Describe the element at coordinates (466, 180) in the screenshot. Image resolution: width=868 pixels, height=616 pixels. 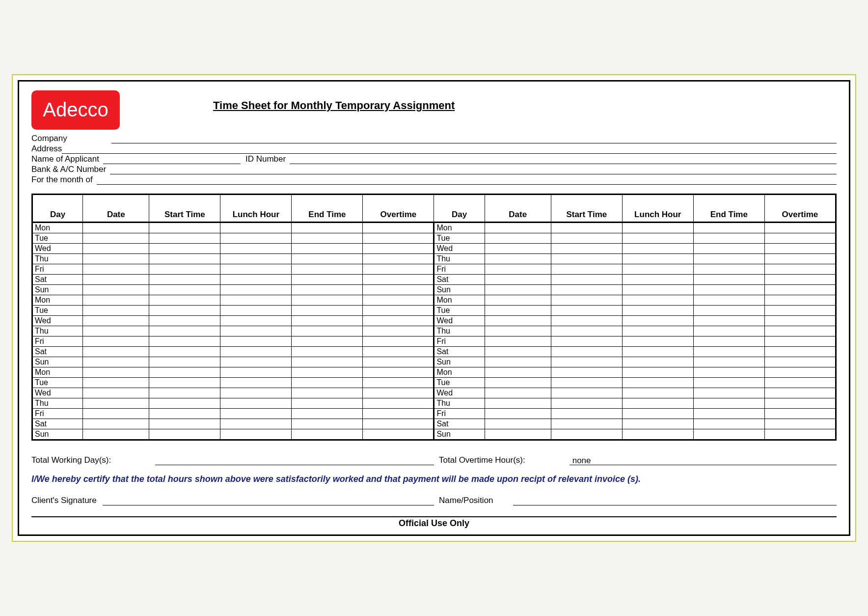
I see `month-field` at that location.